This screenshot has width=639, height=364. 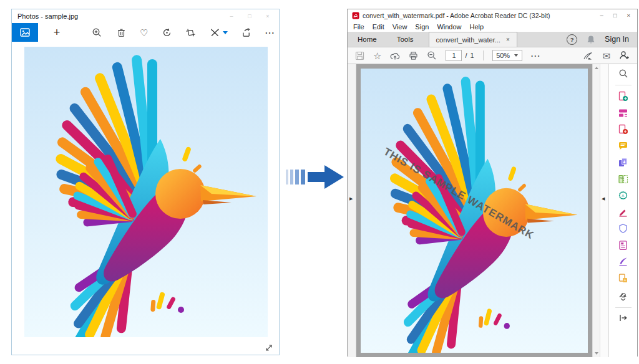 I want to click on rotate-button, so click(x=167, y=32).